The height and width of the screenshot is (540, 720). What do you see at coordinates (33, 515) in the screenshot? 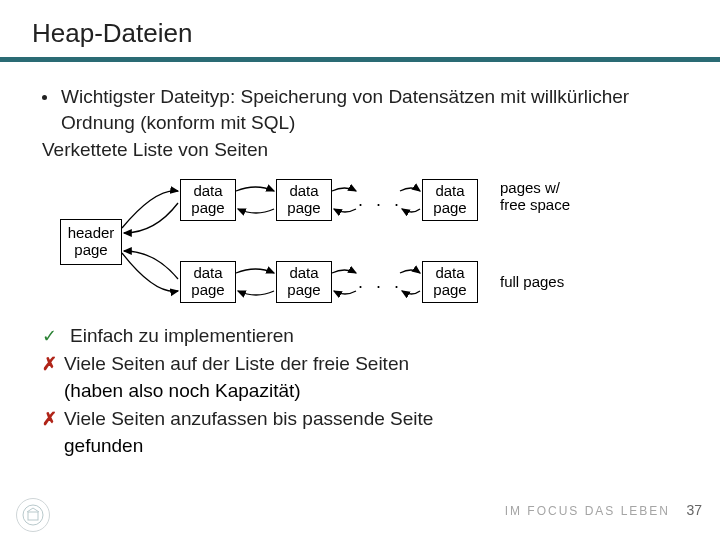
I see `seal-svg` at bounding box center [33, 515].